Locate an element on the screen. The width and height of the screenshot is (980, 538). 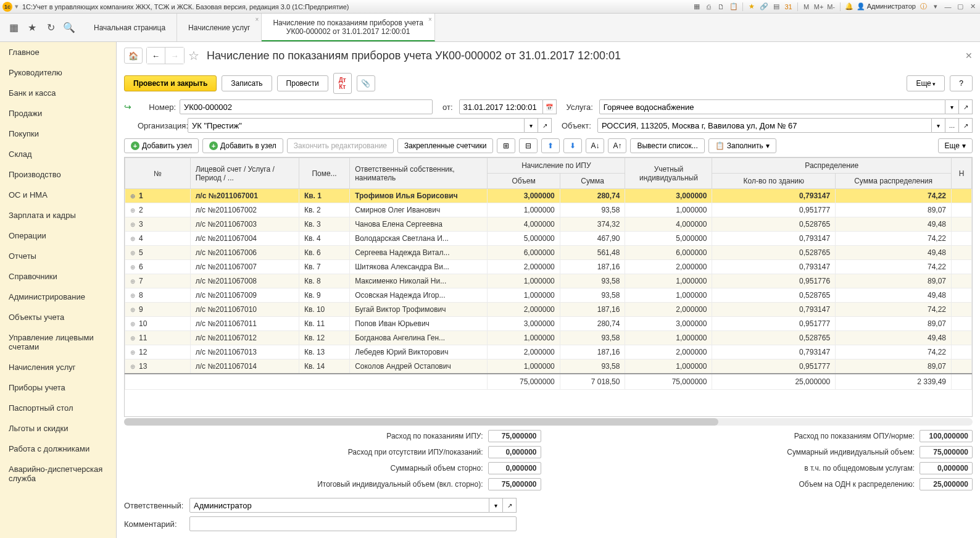
sidebar-item-4: Покупки is located at coordinates (58, 133).